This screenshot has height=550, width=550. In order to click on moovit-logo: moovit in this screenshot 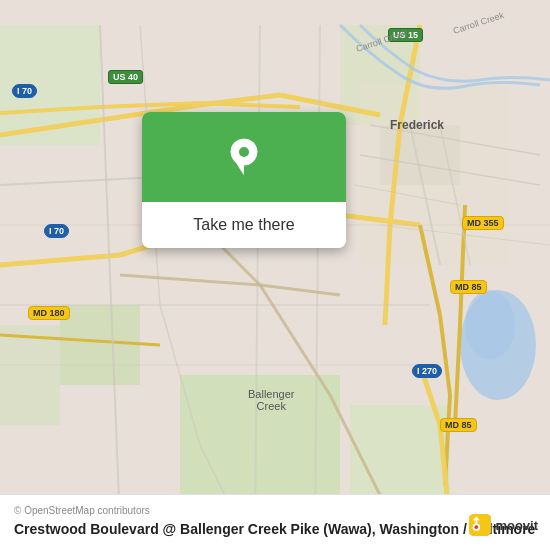, I will do `click(504, 525)`.